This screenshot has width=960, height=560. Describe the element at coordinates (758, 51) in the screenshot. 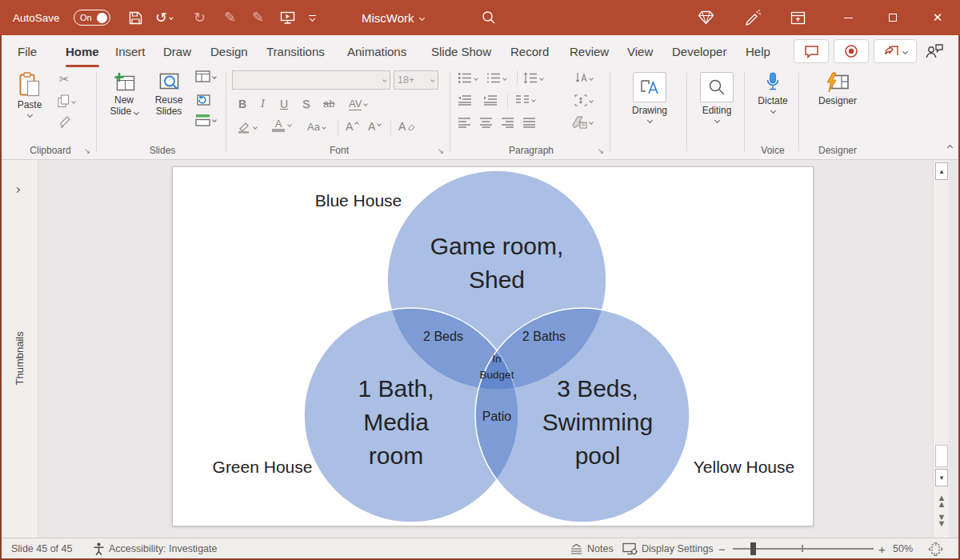

I see `tab-help: Help` at that location.